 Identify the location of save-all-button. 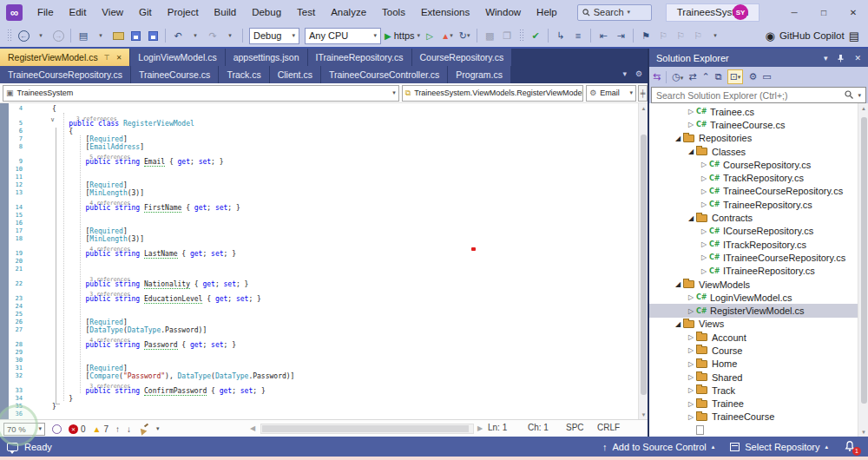
(153, 36).